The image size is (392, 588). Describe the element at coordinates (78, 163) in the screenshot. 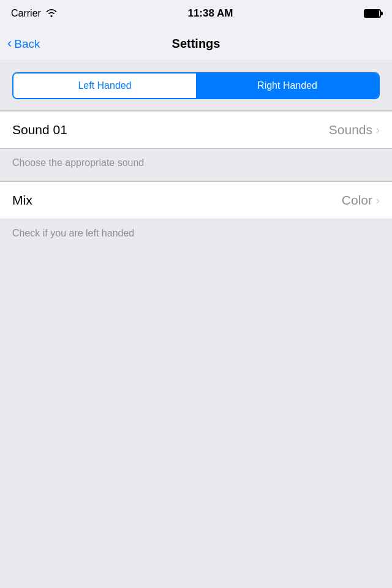

I see `sound-description-text: Choose the appropriate sound` at that location.